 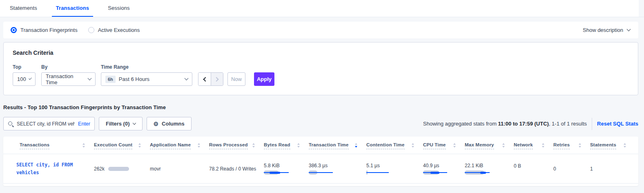 What do you see at coordinates (44, 30) in the screenshot?
I see `radio-transaction-fingerprints: Transaction Fingerprints` at bounding box center [44, 30].